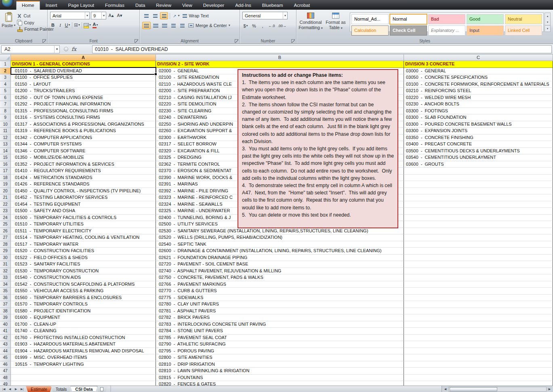 This screenshot has width=553, height=392. I want to click on cell-B44: 02795 - POROUS PAVING, so click(280, 352).